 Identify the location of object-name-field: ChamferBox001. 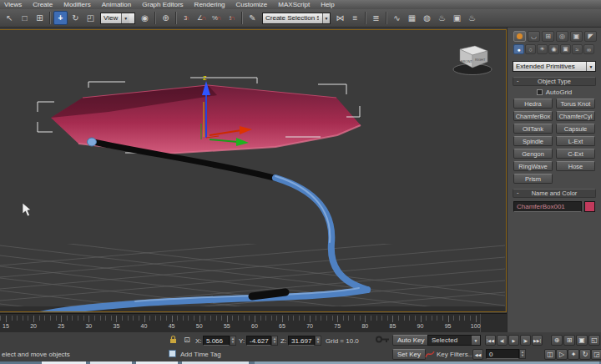
(548, 207).